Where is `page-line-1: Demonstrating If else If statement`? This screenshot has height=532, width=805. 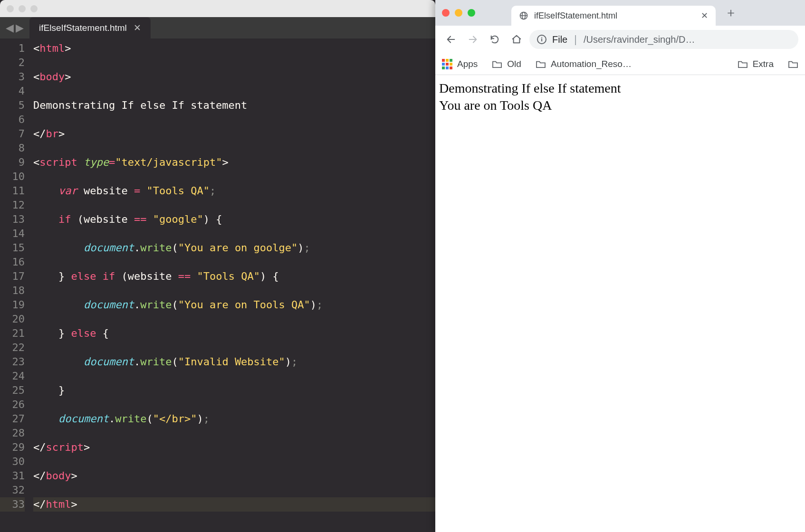 page-line-1: Demonstrating If else If statement is located at coordinates (620, 88).